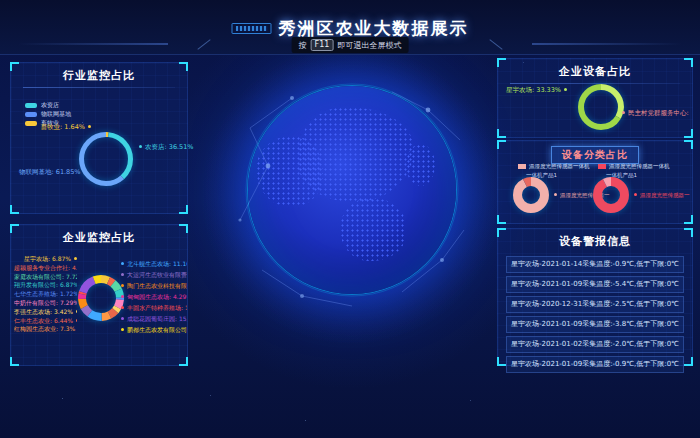  Describe the element at coordinates (46, 304) in the screenshot. I see `chart-label: 中奶什有限公司: 7.29%` at that location.